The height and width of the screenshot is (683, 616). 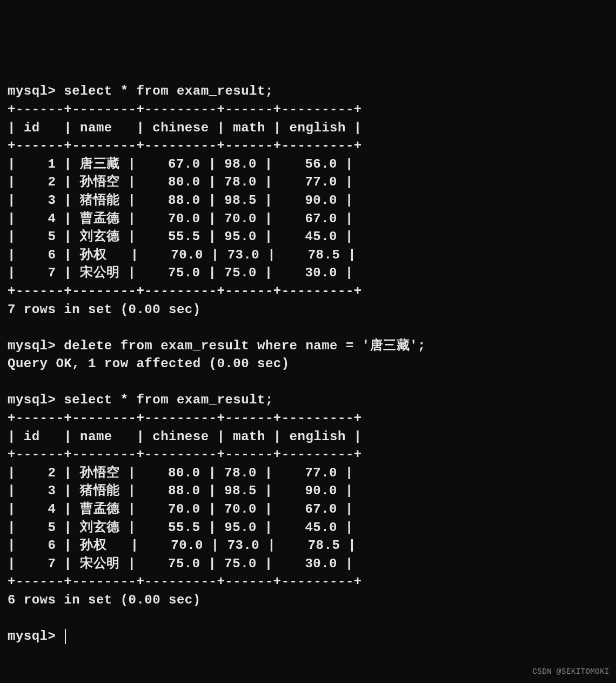 What do you see at coordinates (65, 636) in the screenshot?
I see `cursor-icon` at bounding box center [65, 636].